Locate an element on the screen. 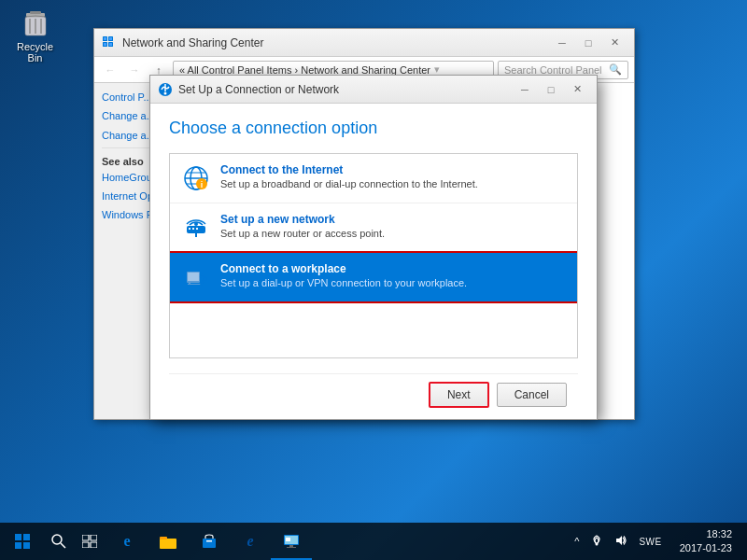  taskbar: e e is located at coordinates (374, 541).